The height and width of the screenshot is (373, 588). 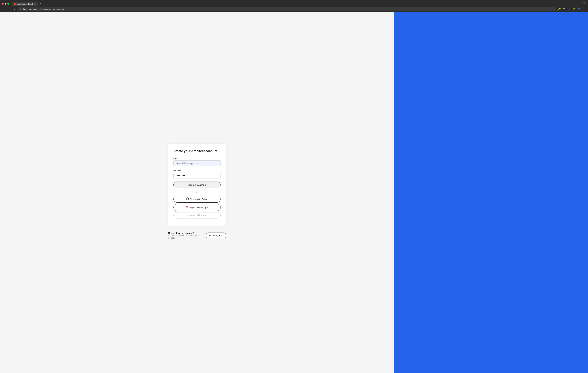 What do you see at coordinates (584, 3) in the screenshot?
I see `browser-circle-icon` at bounding box center [584, 3].